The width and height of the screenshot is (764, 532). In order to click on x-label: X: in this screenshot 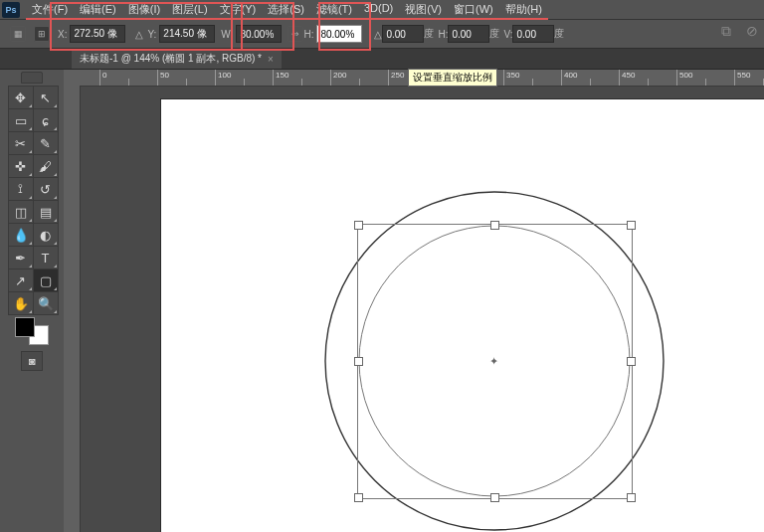, I will do `click(62, 34)`.